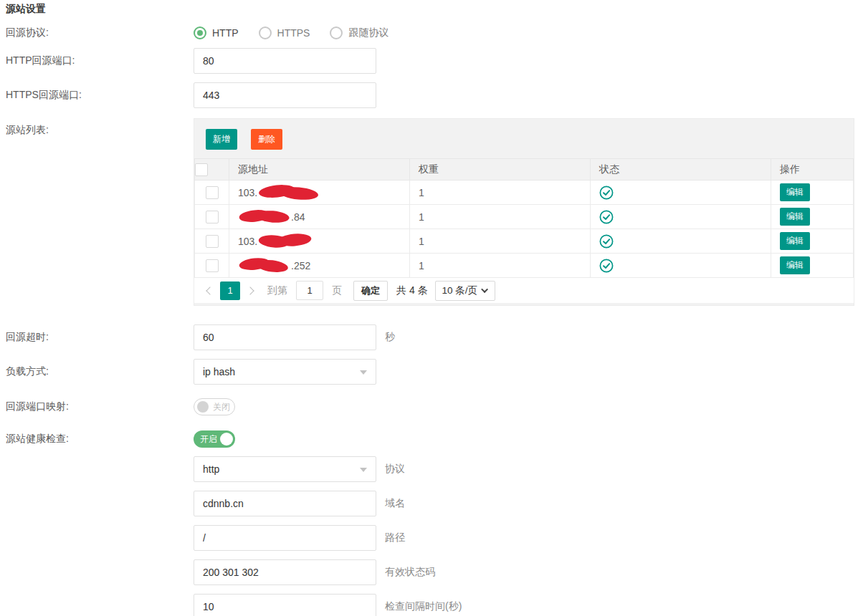 Image resolution: width=858 pixels, height=616 pixels. Describe the element at coordinates (225, 33) in the screenshot. I see `radio-http-label: HTTP` at that location.